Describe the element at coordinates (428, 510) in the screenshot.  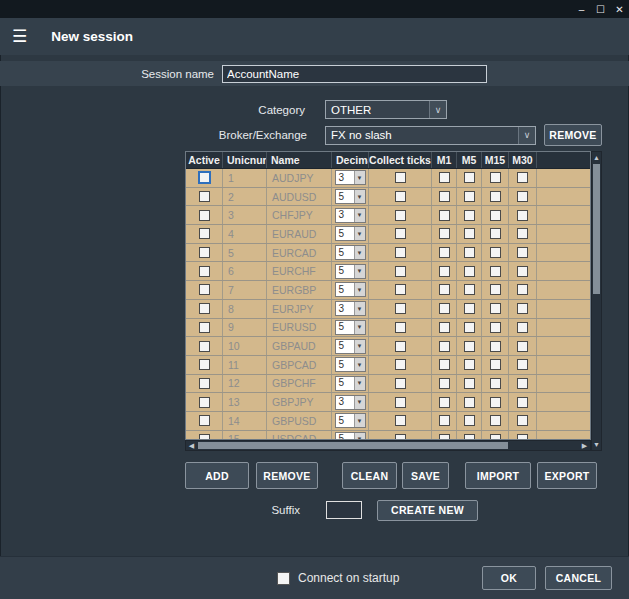
I see `create-new-button: CREATE NEW` at that location.